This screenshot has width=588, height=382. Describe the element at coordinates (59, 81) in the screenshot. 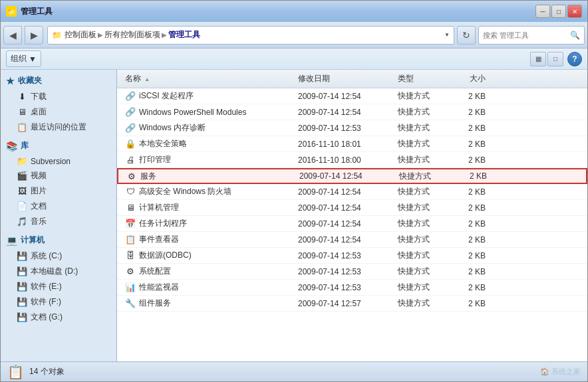

I see `favorites-header: ★ 收藏夹` at that location.